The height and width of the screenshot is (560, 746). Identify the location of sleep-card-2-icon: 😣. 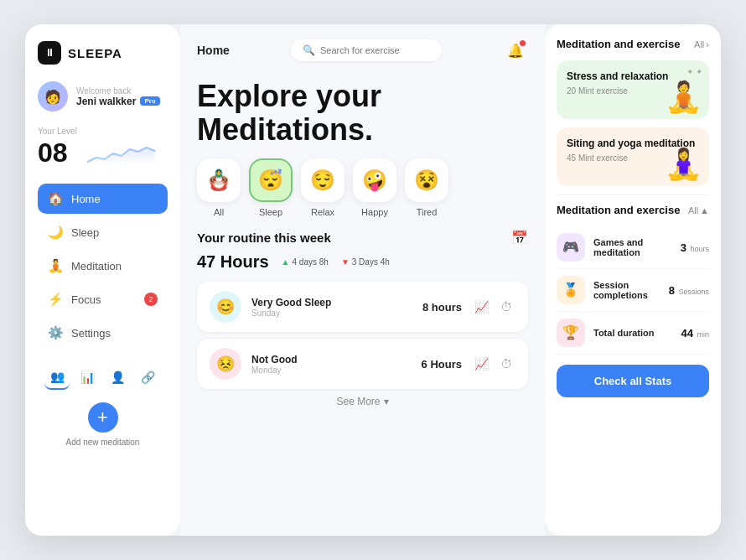
(225, 364).